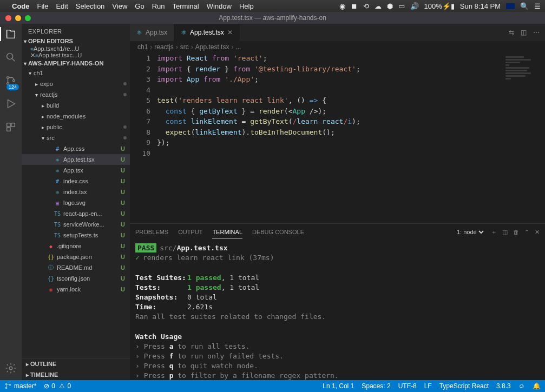 This screenshot has width=545, height=392. I want to click on new-terminal-icon: ＋, so click(494, 232).